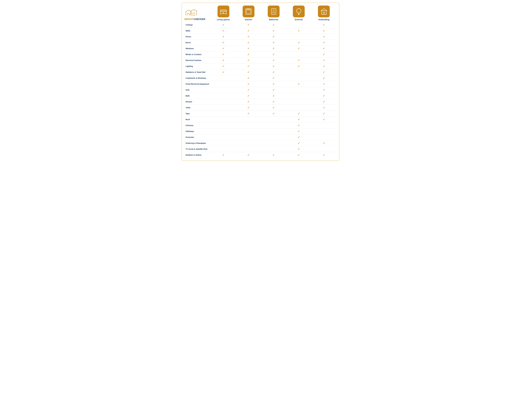 This screenshot has height=420, width=521. Describe the element at coordinates (198, 37) in the screenshot. I see `row-label: Floors` at that location.